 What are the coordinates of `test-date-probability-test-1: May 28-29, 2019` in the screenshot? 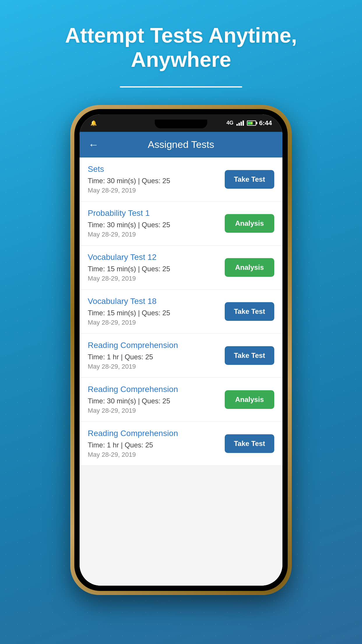 It's located at (153, 235).